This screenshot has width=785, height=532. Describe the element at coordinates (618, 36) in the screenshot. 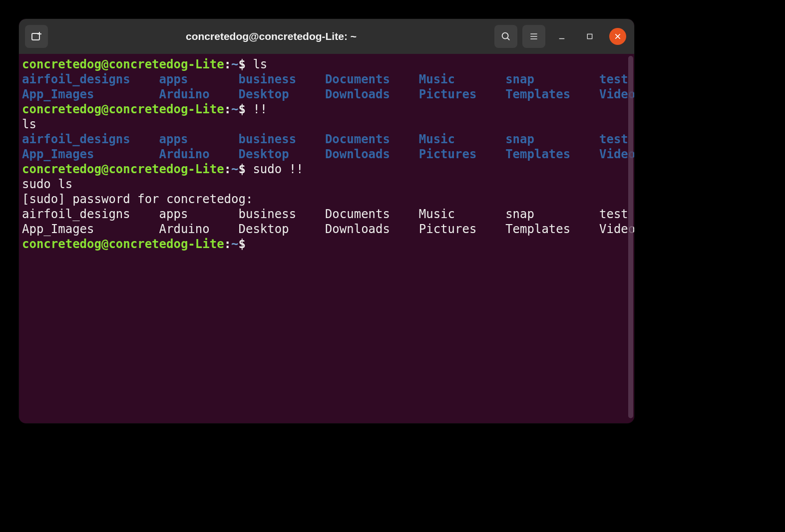

I see `close-button` at that location.